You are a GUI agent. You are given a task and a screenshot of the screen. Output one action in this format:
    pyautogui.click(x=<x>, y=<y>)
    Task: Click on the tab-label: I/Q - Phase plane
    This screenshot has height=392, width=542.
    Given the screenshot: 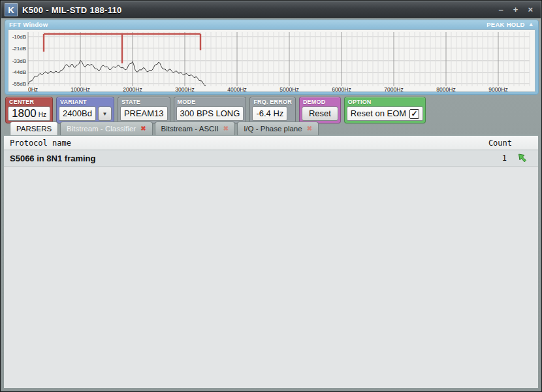 What is the action you would take?
    pyautogui.click(x=273, y=129)
    